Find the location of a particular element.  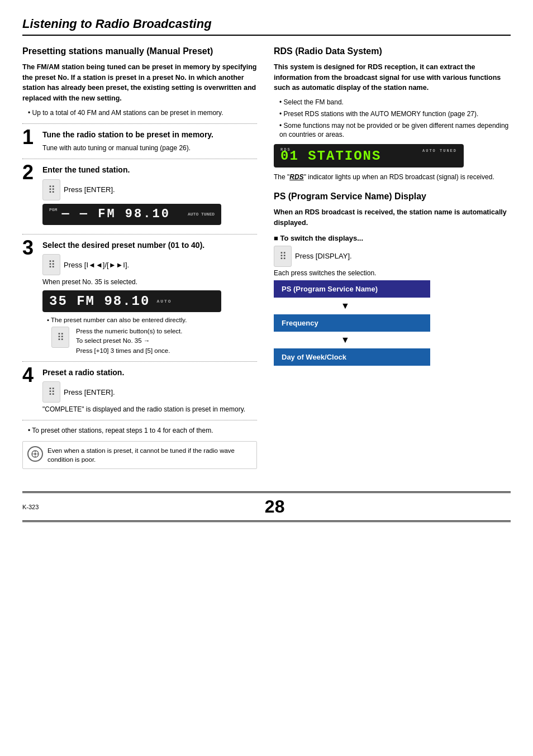

pgm-label: PGM is located at coordinates (53, 210).